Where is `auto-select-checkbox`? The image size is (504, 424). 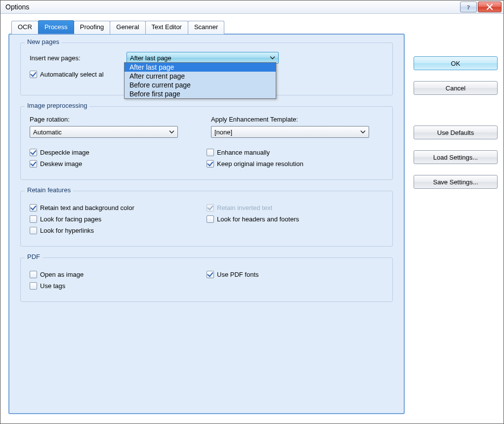 auto-select-checkbox is located at coordinates (34, 74).